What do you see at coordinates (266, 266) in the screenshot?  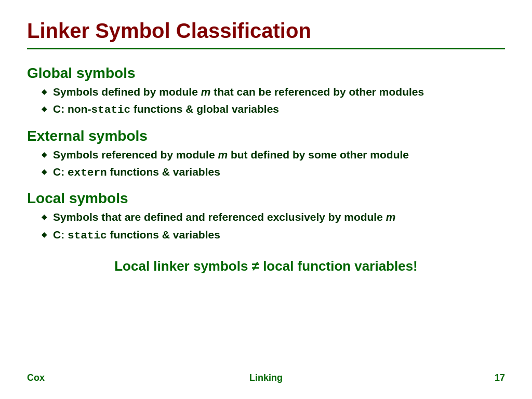 I see `highlight-box: Local linker symbols ≠ local function va…` at bounding box center [266, 266].